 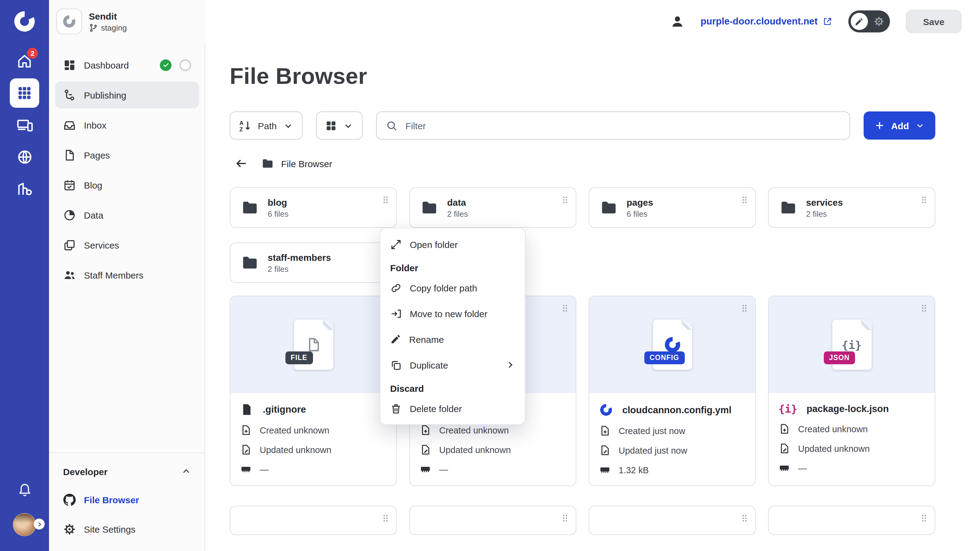 What do you see at coordinates (24, 488) in the screenshot?
I see `rail-item-notifications` at bounding box center [24, 488].